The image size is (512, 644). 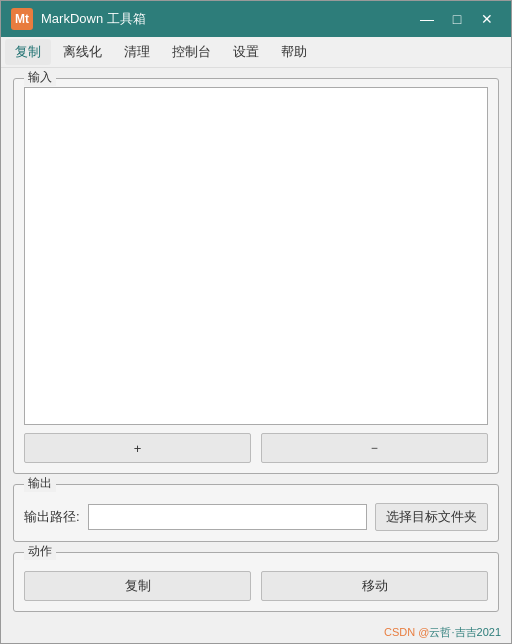 I want to click on output-path-label: 输出路径:, so click(x=52, y=517).